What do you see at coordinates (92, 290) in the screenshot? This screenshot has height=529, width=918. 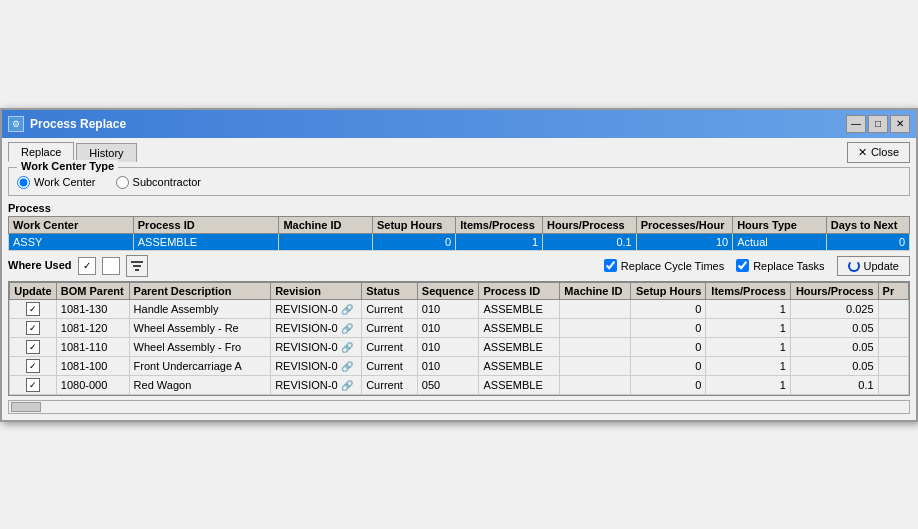 I see `th-bom-parent: BOM Parent` at bounding box center [92, 290].